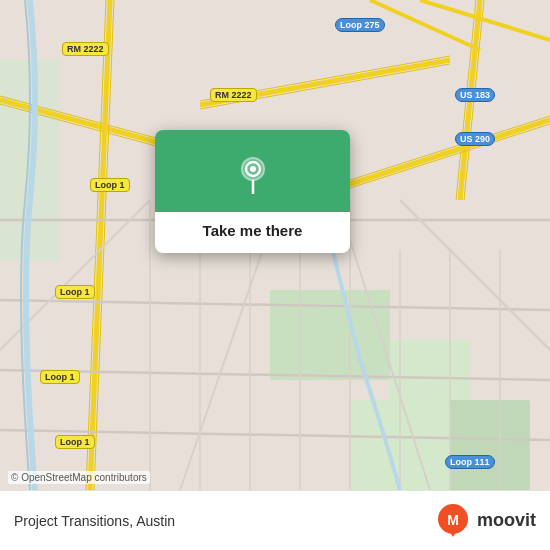  I want to click on road-badge-us290: US 290, so click(475, 139).